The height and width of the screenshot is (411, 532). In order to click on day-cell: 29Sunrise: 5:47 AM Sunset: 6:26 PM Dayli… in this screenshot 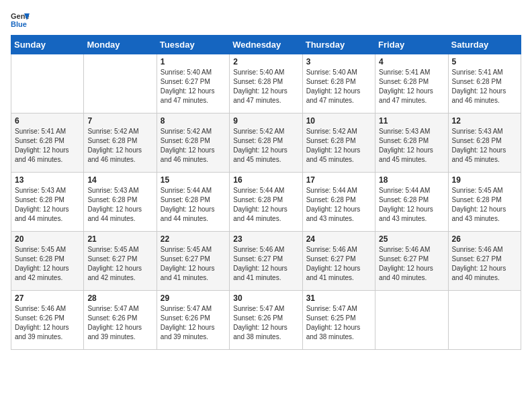, I will do `click(193, 320)`.